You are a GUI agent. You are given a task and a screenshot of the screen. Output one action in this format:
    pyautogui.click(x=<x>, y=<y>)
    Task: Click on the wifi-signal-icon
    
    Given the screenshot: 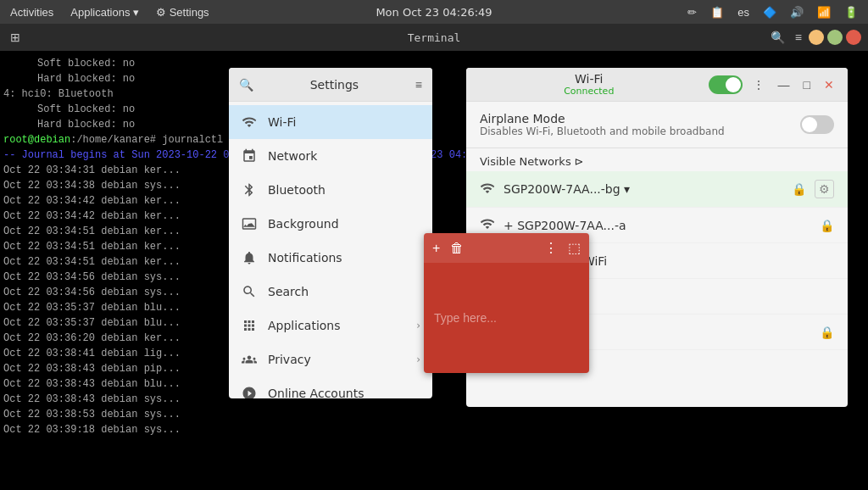 What is the action you would take?
    pyautogui.click(x=487, y=190)
    